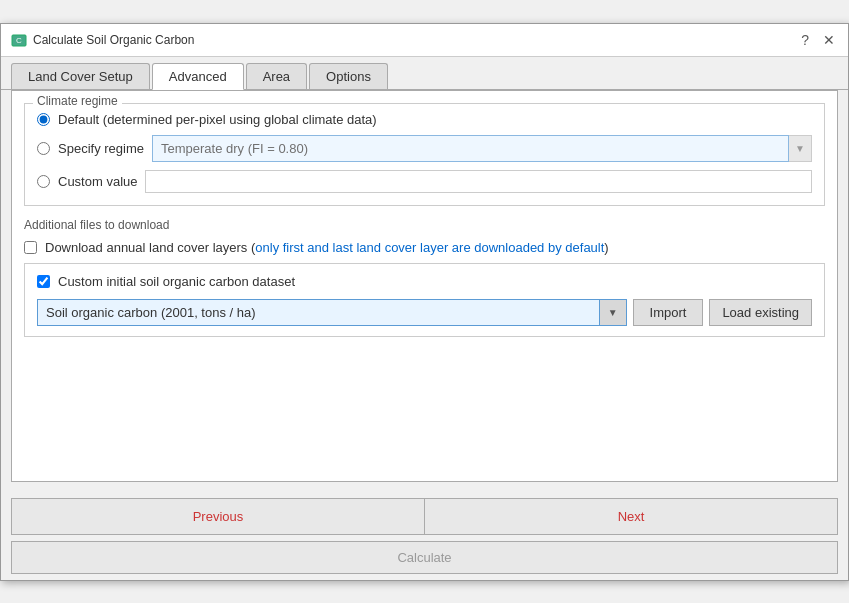 The height and width of the screenshot is (603, 849). I want to click on previous-button: Previous, so click(218, 516).